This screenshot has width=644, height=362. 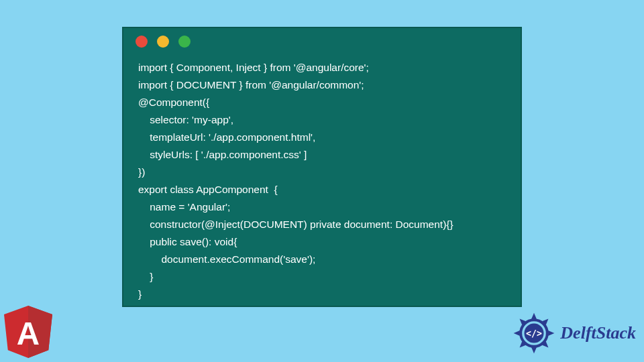 I want to click on angular-logo-icon: A, so click(x=28, y=332).